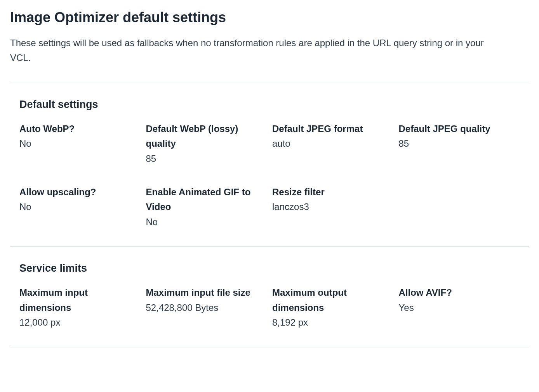 The width and height of the screenshot is (539, 392). Describe the element at coordinates (270, 347) in the screenshot. I see `divider` at that location.